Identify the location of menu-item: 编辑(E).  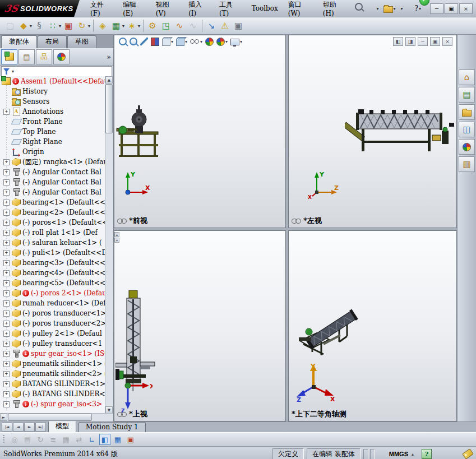
(135, 10).